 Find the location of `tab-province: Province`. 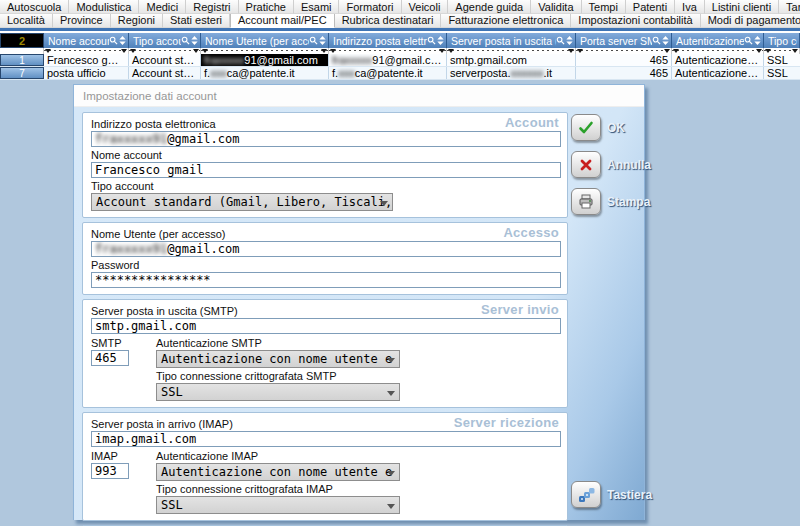

tab-province: Province is located at coordinates (82, 21).